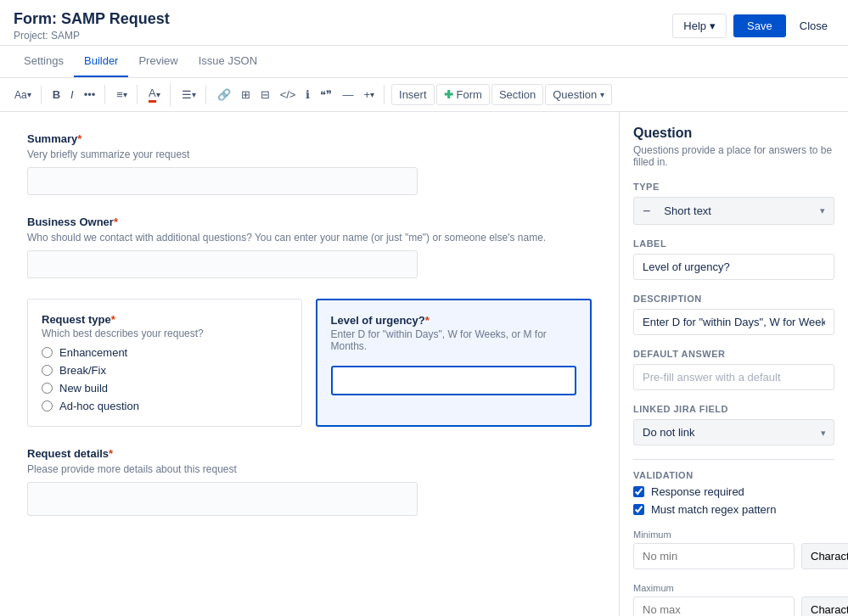 This screenshot has height=616, width=848. Describe the element at coordinates (518, 95) in the screenshot. I see `section-button: Section` at that location.